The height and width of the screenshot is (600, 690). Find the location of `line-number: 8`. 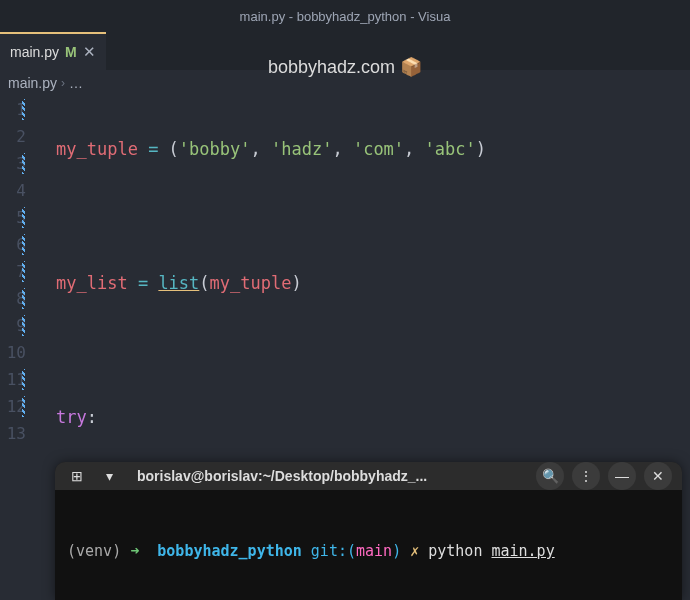

line-number: 8 is located at coordinates (13, 298).